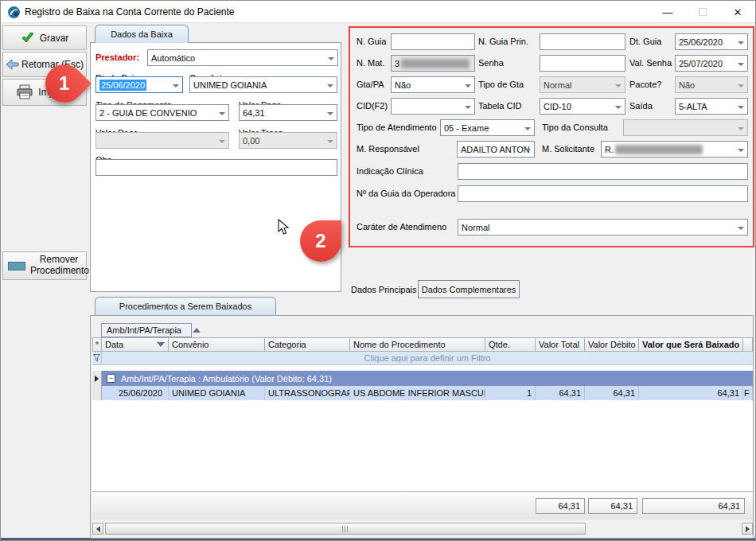 This screenshot has width=756, height=541. Describe the element at coordinates (470, 290) in the screenshot. I see `tab-dados-complementares-label: Dados Complementares` at that location.